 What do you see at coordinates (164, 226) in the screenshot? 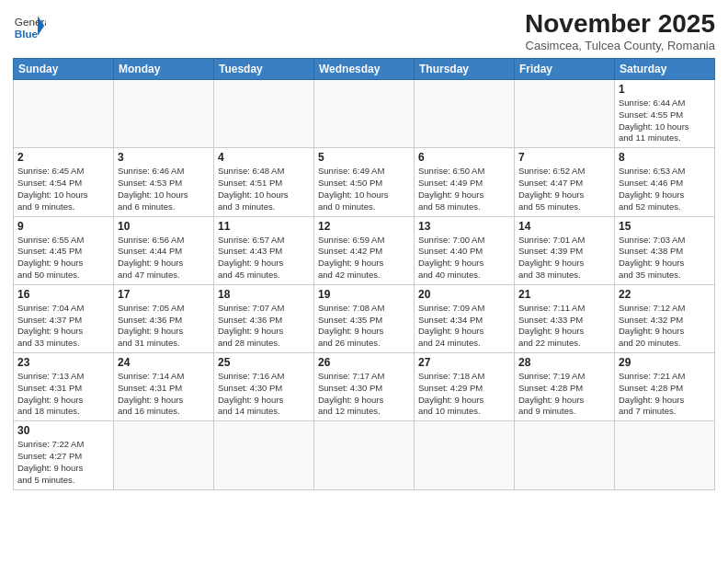
I see `day-number: 10` at bounding box center [164, 226].